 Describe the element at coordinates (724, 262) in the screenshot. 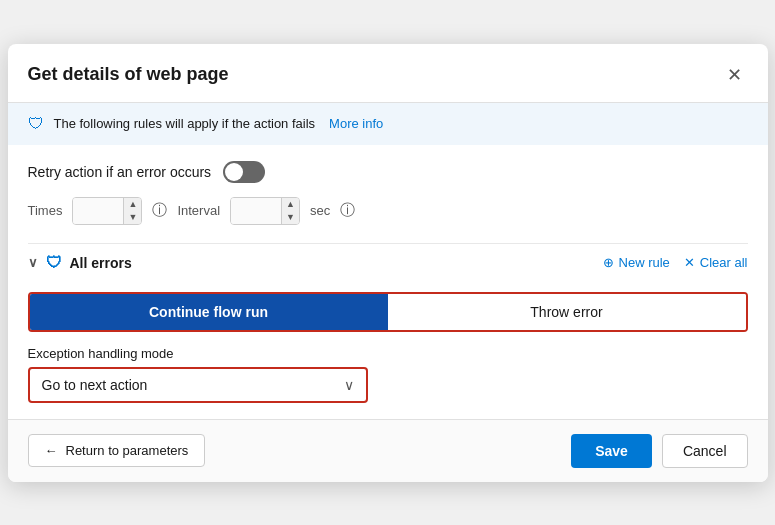

I see `clear-all-label: Clear all` at that location.